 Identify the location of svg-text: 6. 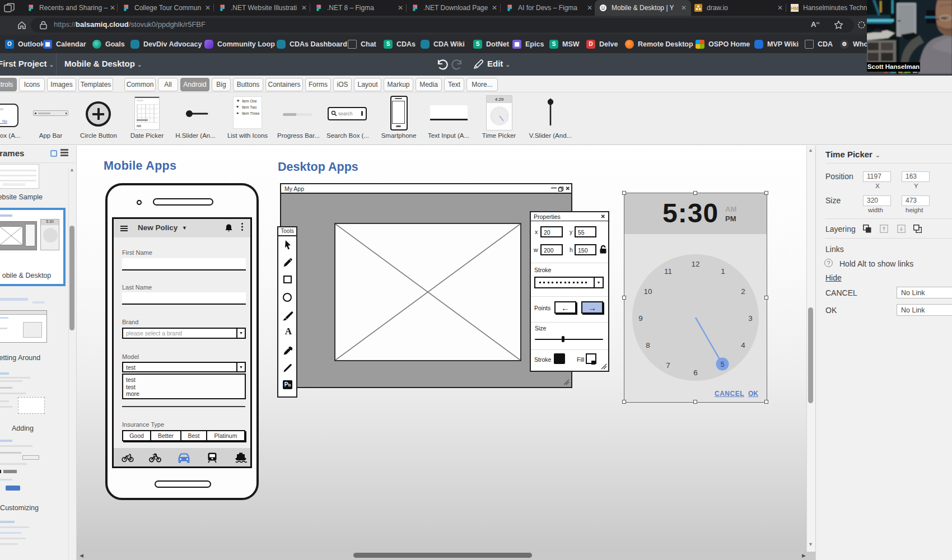
(696, 373).